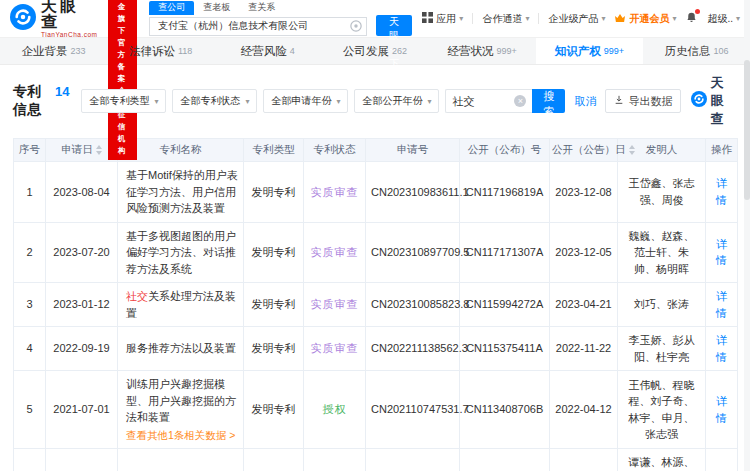  I want to click on page-scrollbar, so click(747, 236).